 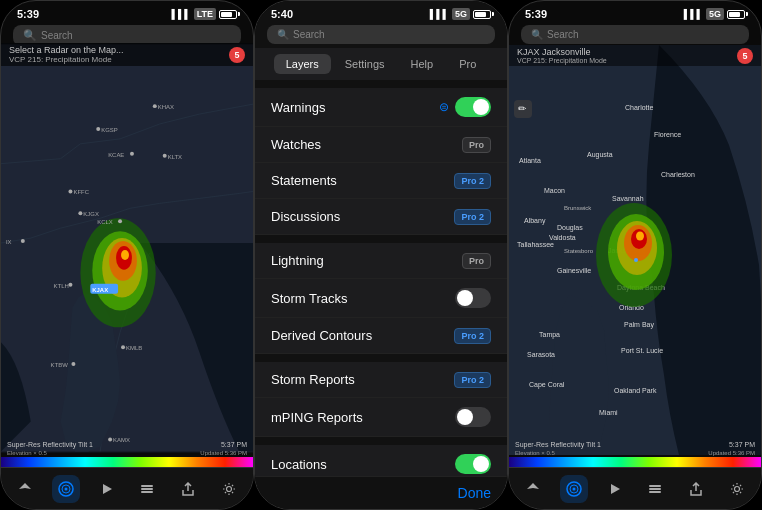 I want to click on lte-badge: LTE, so click(x=205, y=14).